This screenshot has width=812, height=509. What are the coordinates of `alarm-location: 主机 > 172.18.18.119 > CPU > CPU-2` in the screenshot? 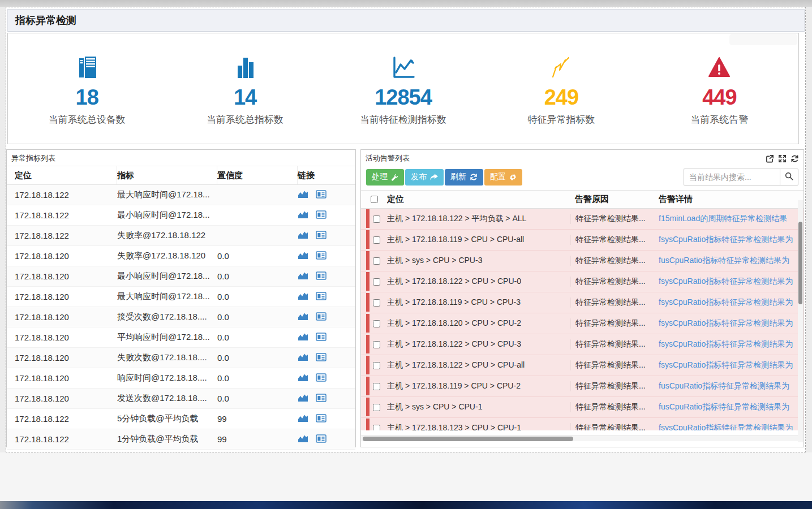 It's located at (479, 386).